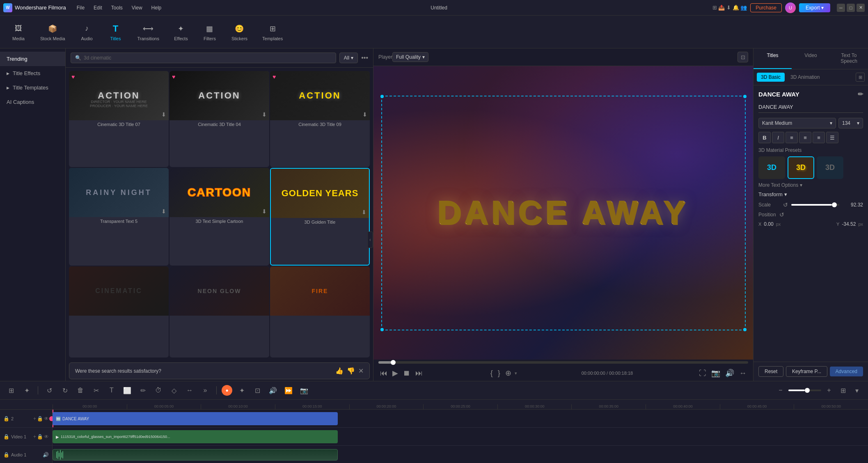 Image resolution: width=868 pixels, height=463 pixels. What do you see at coordinates (771, 371) in the screenshot?
I see `reset-button: Reset` at bounding box center [771, 371].